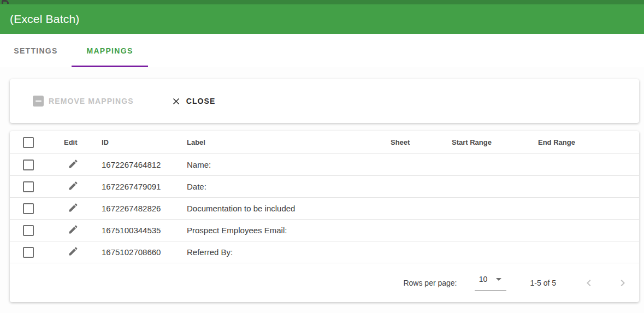 This screenshot has height=313, width=644. I want to click on active-tab-indicator, so click(110, 67).